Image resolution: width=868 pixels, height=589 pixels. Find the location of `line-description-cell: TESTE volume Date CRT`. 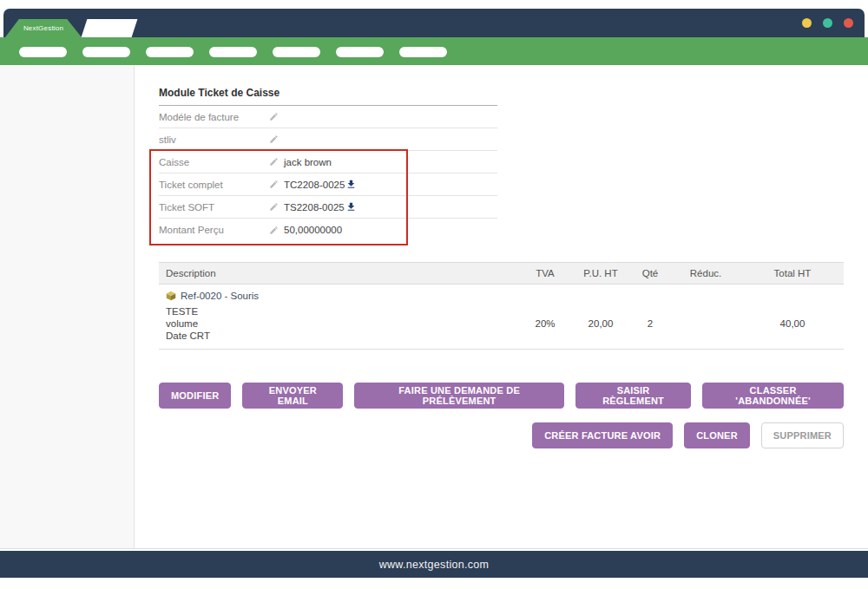

line-description-cell: TESTE volume Date CRT is located at coordinates (339, 324).